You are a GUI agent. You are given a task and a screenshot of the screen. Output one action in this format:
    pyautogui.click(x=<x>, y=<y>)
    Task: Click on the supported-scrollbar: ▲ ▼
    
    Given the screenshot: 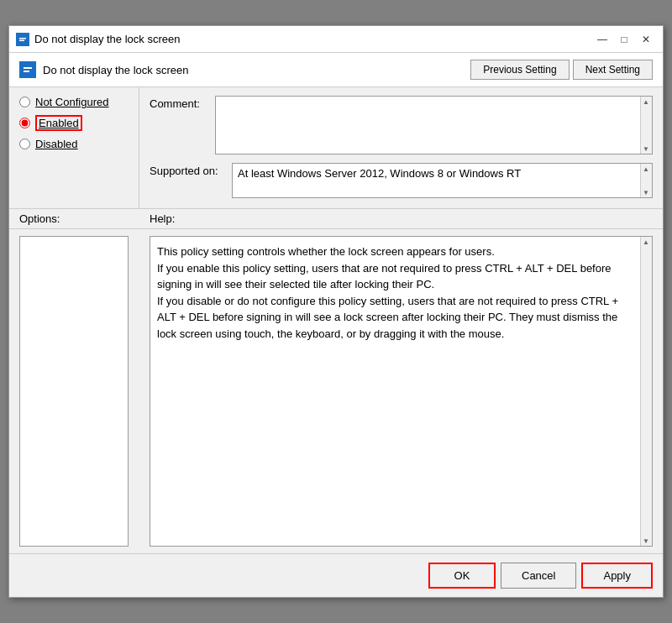 What is the action you would take?
    pyautogui.click(x=646, y=181)
    